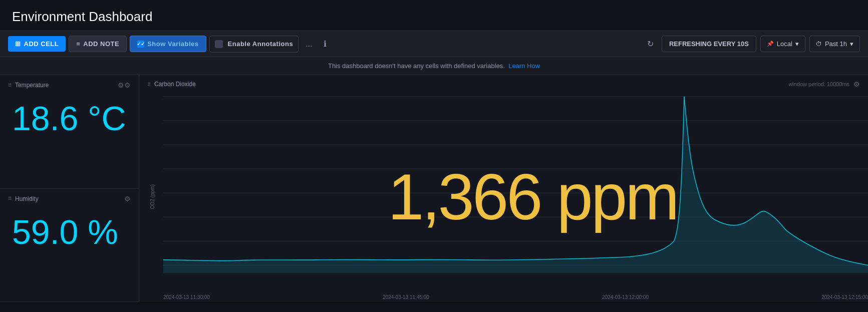 The width and height of the screenshot is (868, 312). I want to click on refresh-icon-button: ↻, so click(650, 44).